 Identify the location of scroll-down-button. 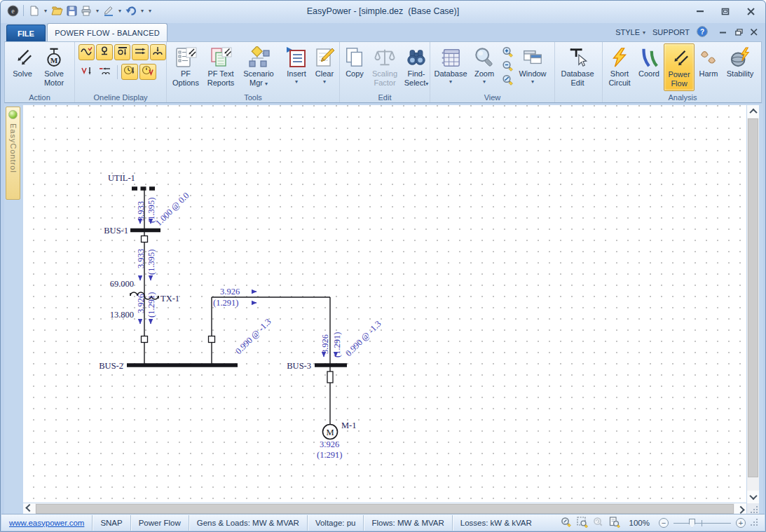
(753, 497).